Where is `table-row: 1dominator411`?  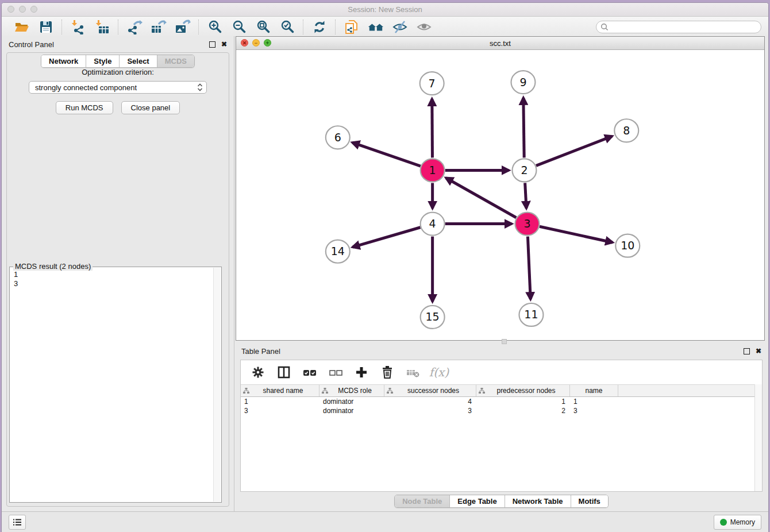 table-row: 1dominator411 is located at coordinates (501, 402).